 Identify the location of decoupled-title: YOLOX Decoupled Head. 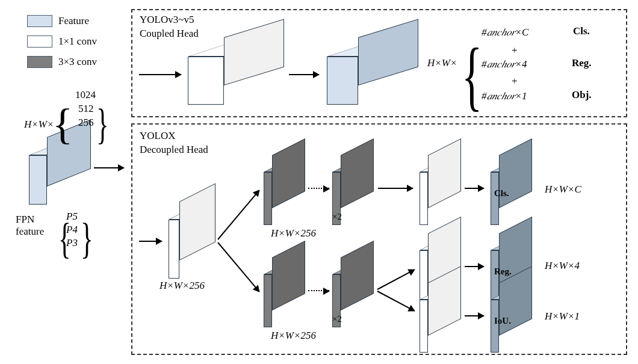
(174, 143).